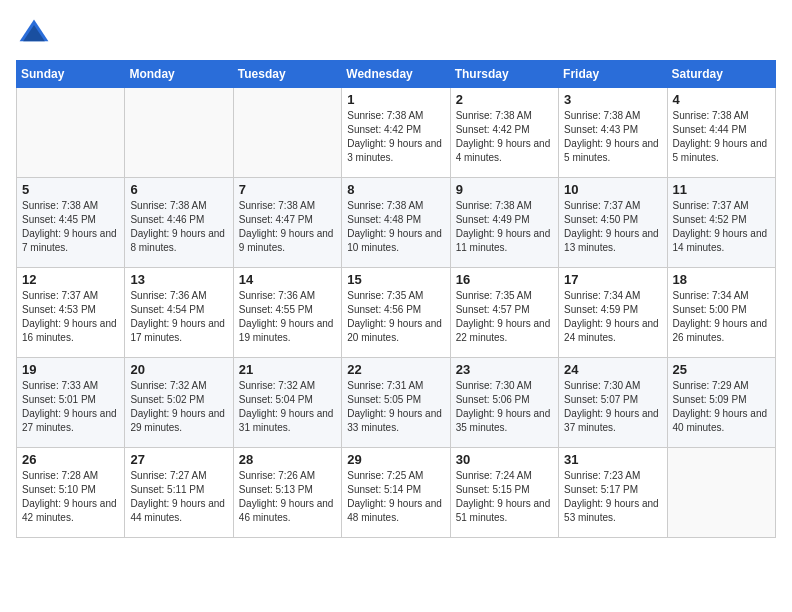 The height and width of the screenshot is (612, 792). I want to click on calendar-cell: 15Sunrise: 7:35 AM Sunset: 4:56 PM Dayli…, so click(396, 313).